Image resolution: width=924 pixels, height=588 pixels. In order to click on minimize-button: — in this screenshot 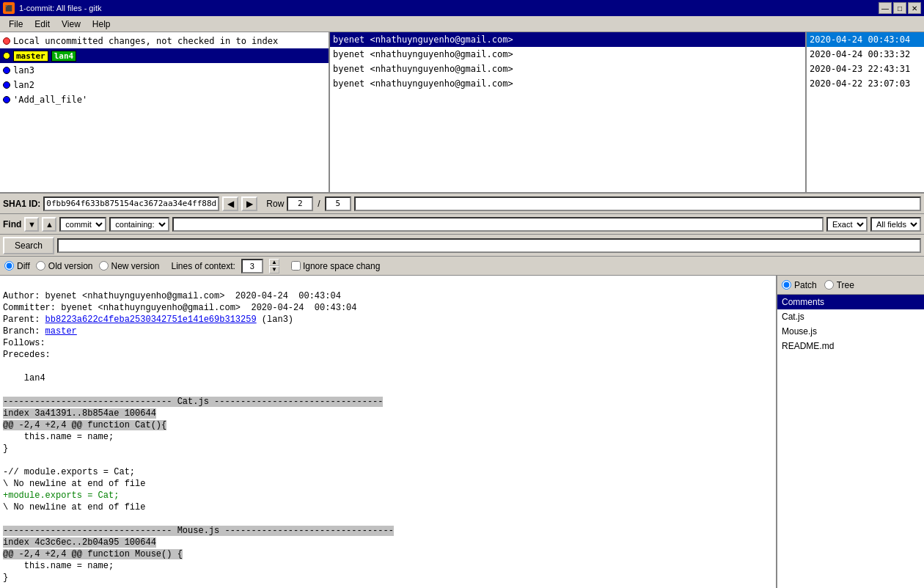, I will do `click(885, 8)`.